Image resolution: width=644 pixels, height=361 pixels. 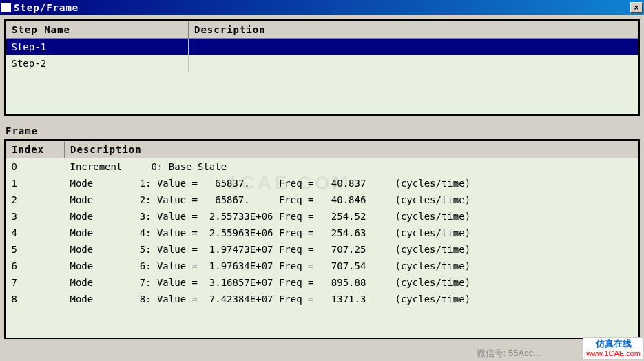 What do you see at coordinates (322, 266) in the screenshot?
I see `frame-row: 6Mode 6: Value = 1.97634E+07 Freq = 707.…` at bounding box center [322, 266].